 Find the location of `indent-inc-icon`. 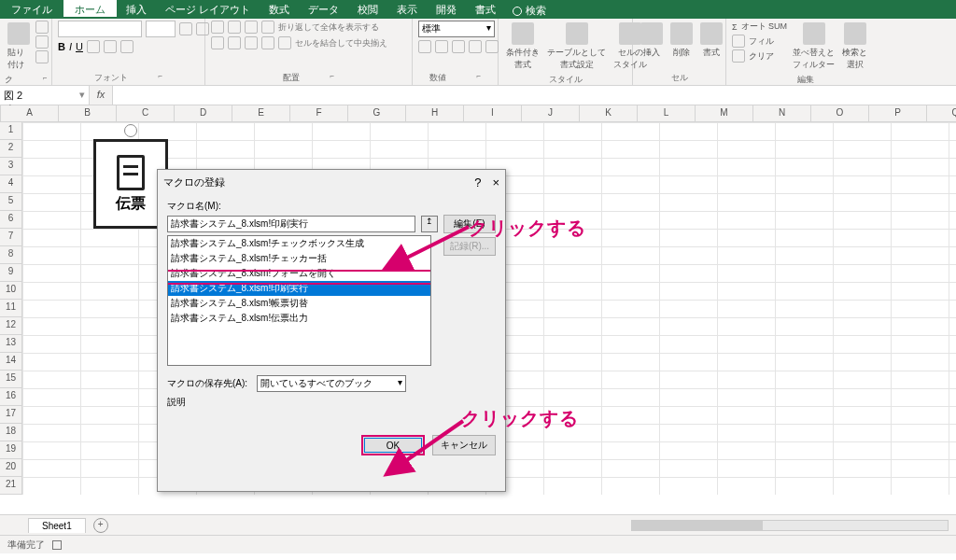

indent-inc-icon is located at coordinates (285, 43).